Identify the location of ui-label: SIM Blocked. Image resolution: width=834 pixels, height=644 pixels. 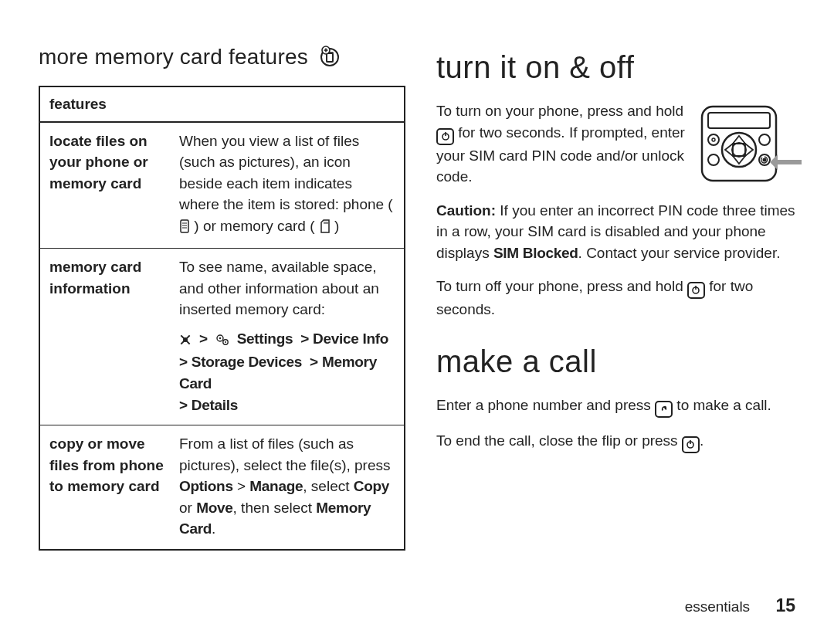
(536, 253).